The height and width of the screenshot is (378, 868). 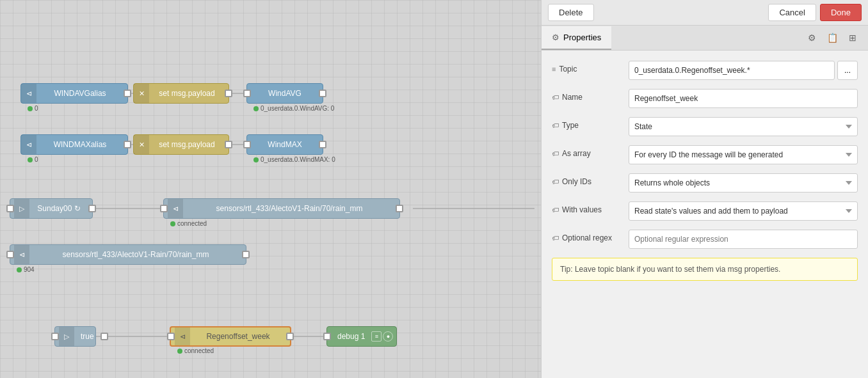 What do you see at coordinates (743, 239) in the screenshot?
I see `optional-regex-input` at bounding box center [743, 239].